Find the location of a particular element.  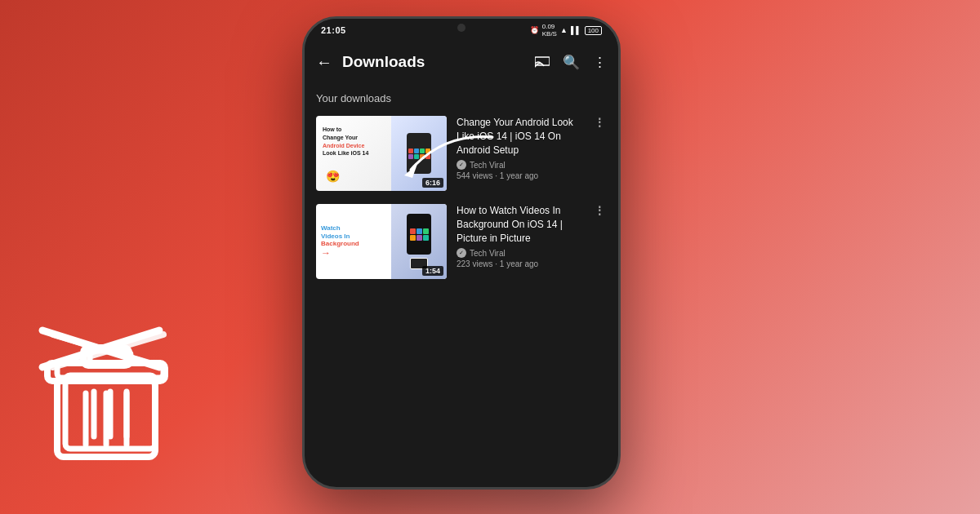

verified-icon-2: ✓ is located at coordinates (461, 253).